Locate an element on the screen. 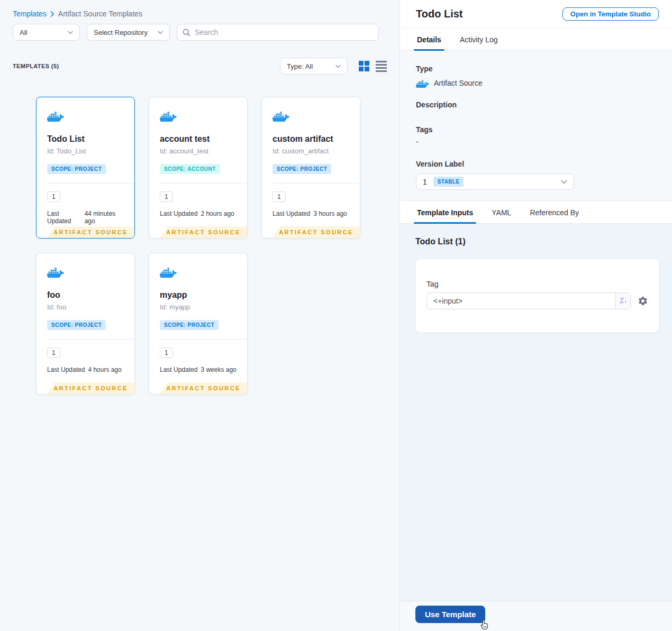 The width and height of the screenshot is (672, 631). list-view-icon is located at coordinates (381, 67).